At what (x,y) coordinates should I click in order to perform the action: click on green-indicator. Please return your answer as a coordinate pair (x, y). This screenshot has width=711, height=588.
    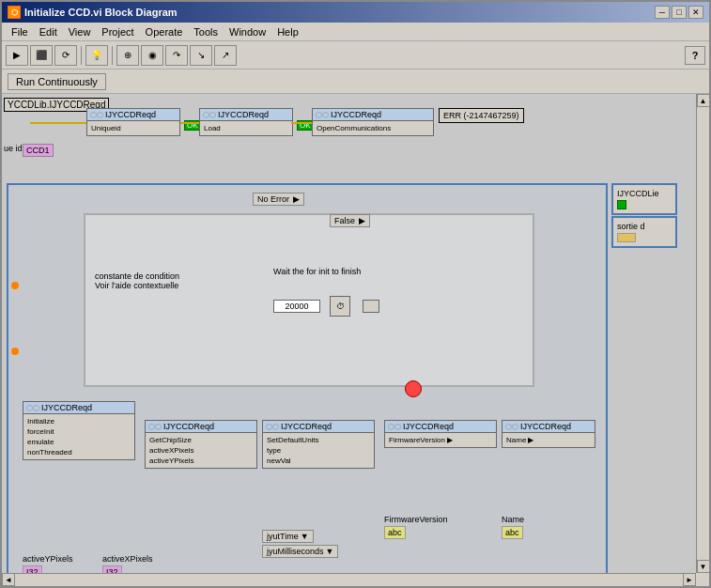
    Looking at the image, I should click on (622, 205).